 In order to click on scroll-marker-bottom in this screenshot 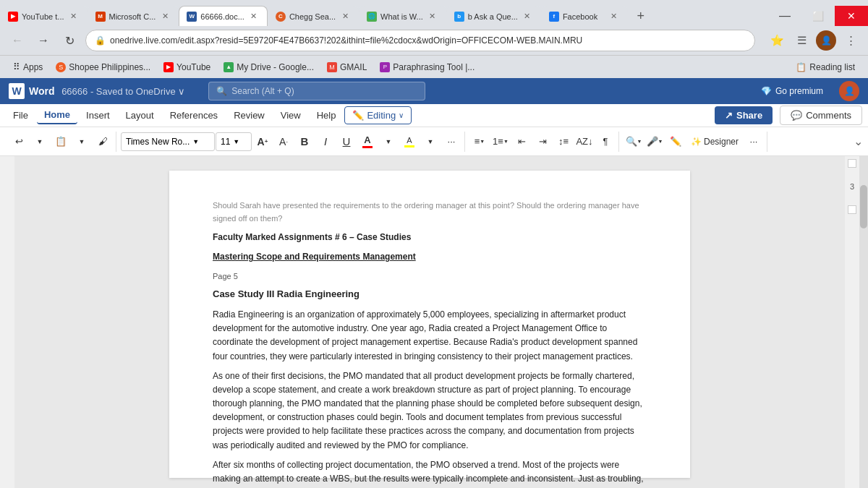, I will do `click(852, 210)`.